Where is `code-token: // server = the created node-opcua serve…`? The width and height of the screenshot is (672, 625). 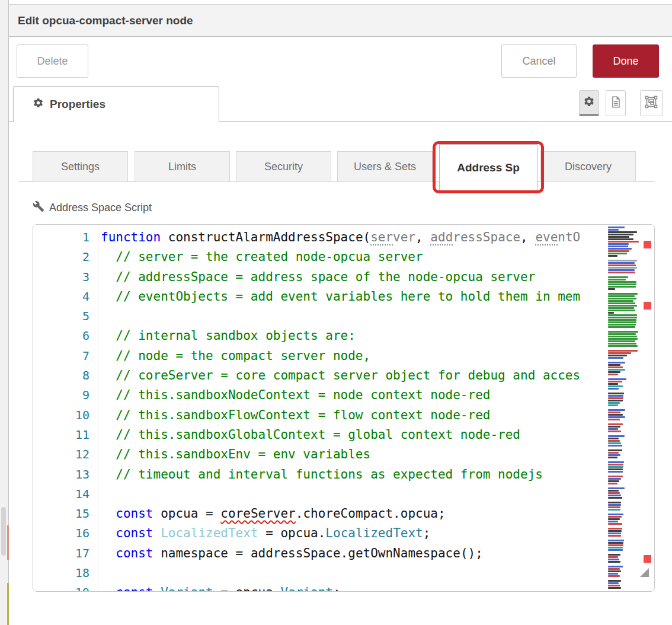
code-token: // server = the created node-opcua serve… is located at coordinates (262, 257).